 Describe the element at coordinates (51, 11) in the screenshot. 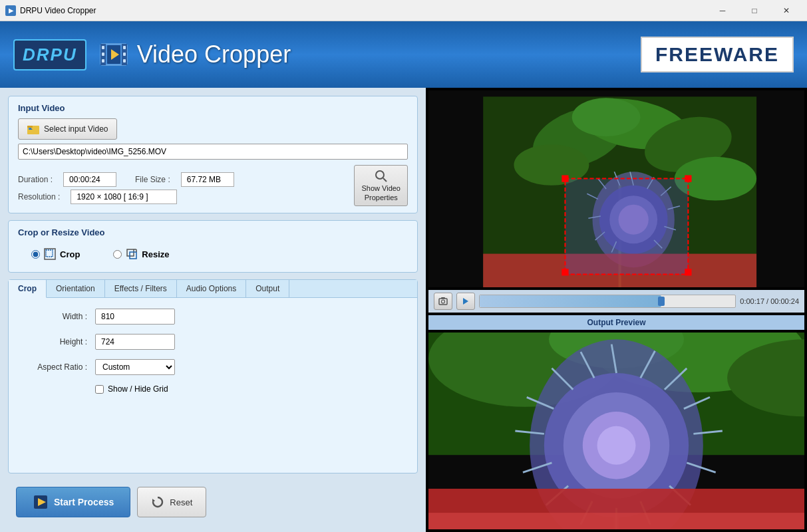

I see `title-bar-left: ▶ DRPU Video Cropper` at that location.